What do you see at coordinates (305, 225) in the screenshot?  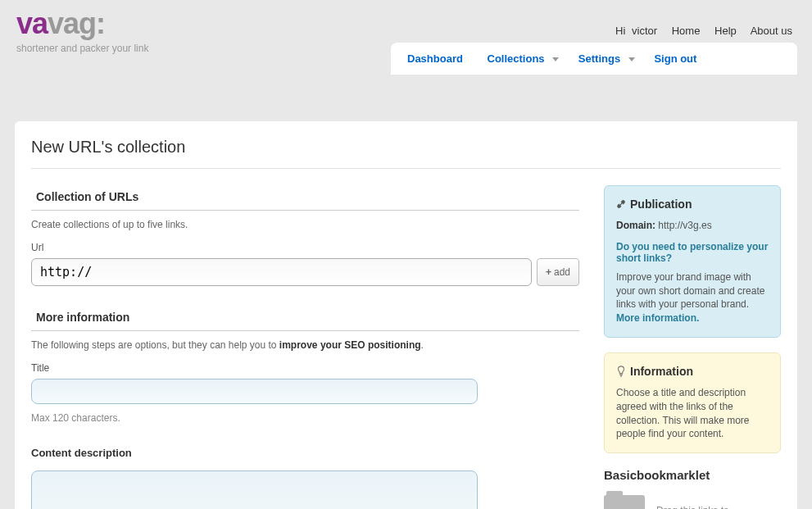 I see `collection-hint: Create collections of up to five links.` at bounding box center [305, 225].